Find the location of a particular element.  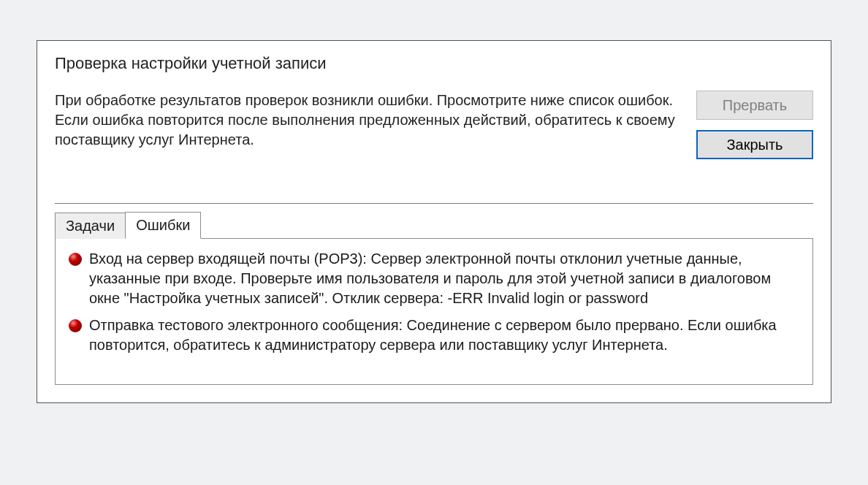

dialog-buttons: Прервать Закрыть is located at coordinates (755, 125).